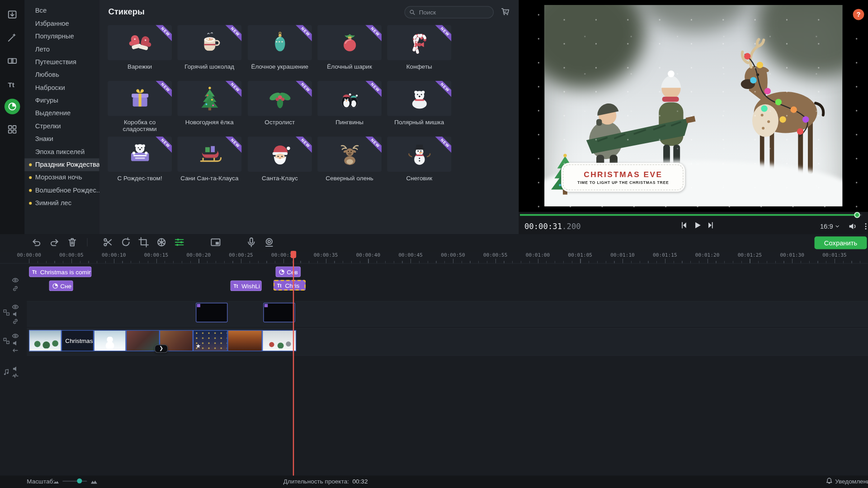  Describe the element at coordinates (448, 314) in the screenshot. I see `overlay-track-lane` at that location.